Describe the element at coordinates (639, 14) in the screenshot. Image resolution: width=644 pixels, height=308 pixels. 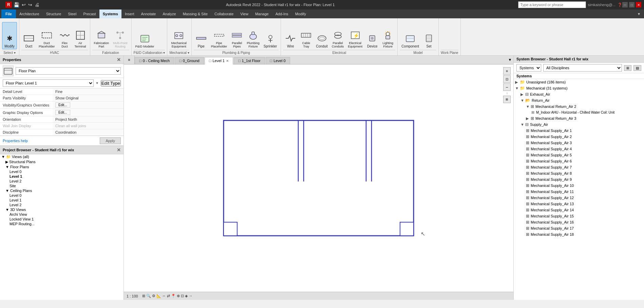
I see `ribbon-expand: ▾` at that location.